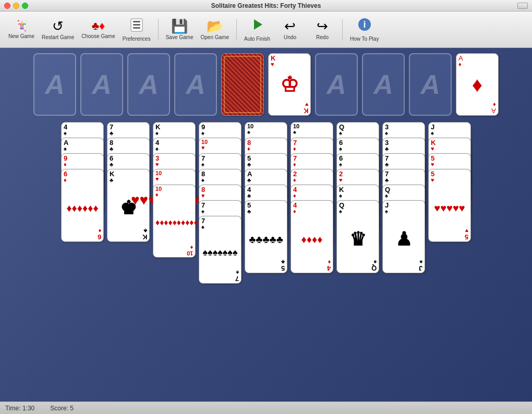  Describe the element at coordinates (25, 6) in the screenshot. I see `maximize-button` at that location.